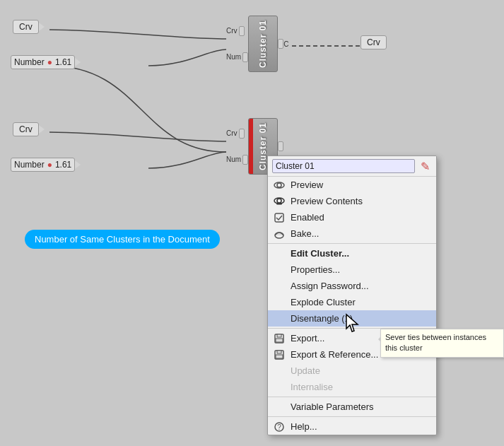 The image size is (504, 446). Describe the element at coordinates (263, 44) in the screenshot. I see `top-cluster-label: Cluster 01` at that location.